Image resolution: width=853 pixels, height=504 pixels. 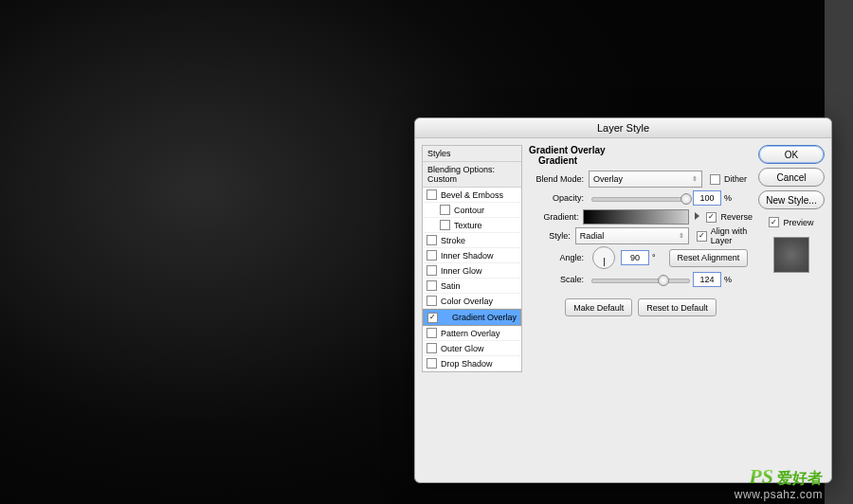 What do you see at coordinates (472, 153) in the screenshot?
I see `styles-header: Styles` at bounding box center [472, 153].